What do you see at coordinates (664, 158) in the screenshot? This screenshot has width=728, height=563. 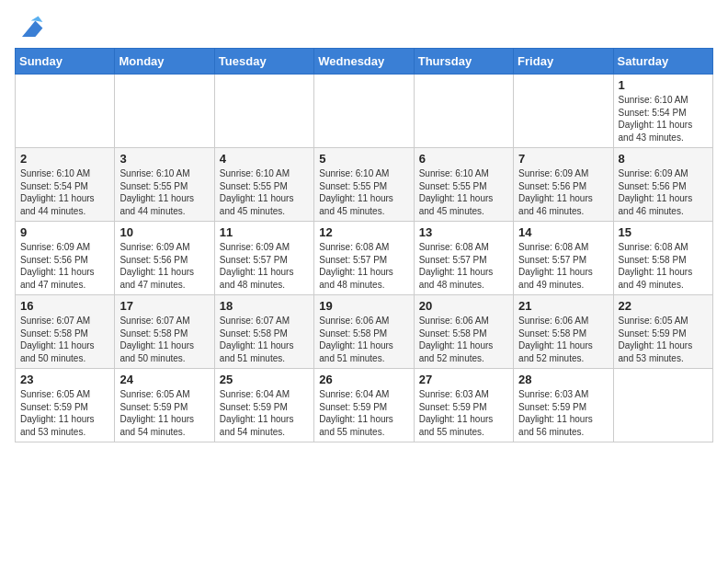 I see `day-number: 8` at bounding box center [664, 158].